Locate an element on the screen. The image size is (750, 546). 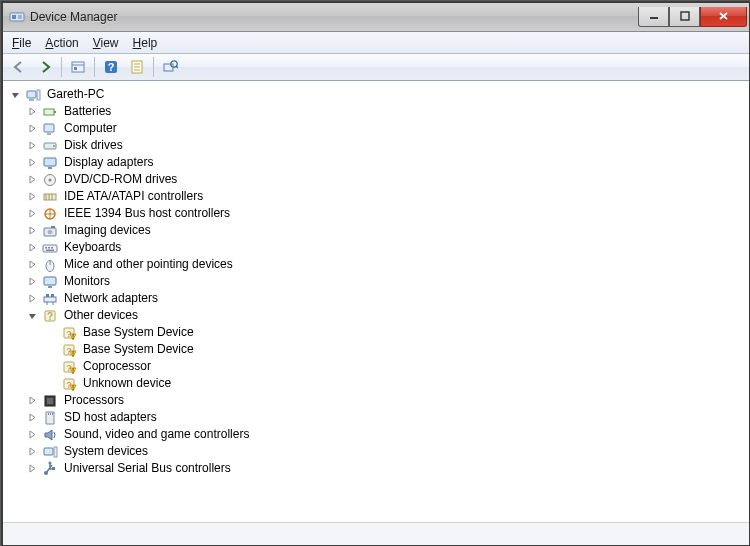
sound-icon is located at coordinates (50, 435).